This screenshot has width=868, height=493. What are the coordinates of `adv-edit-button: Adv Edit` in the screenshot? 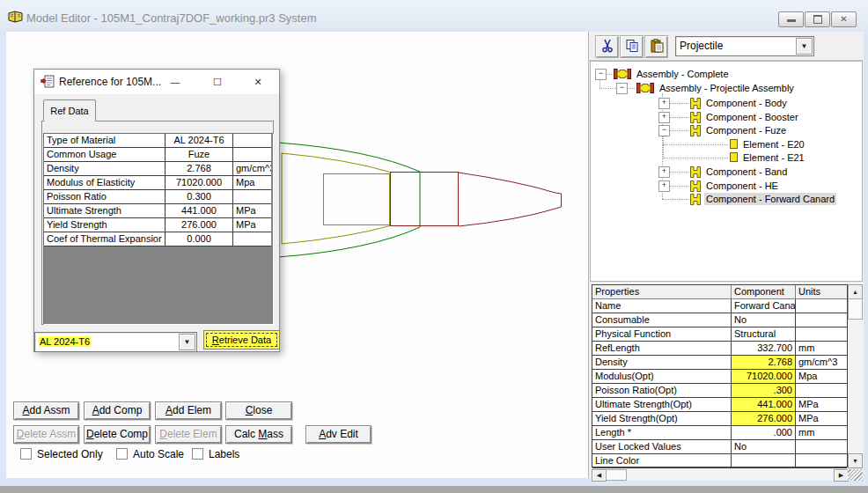 It's located at (338, 435).